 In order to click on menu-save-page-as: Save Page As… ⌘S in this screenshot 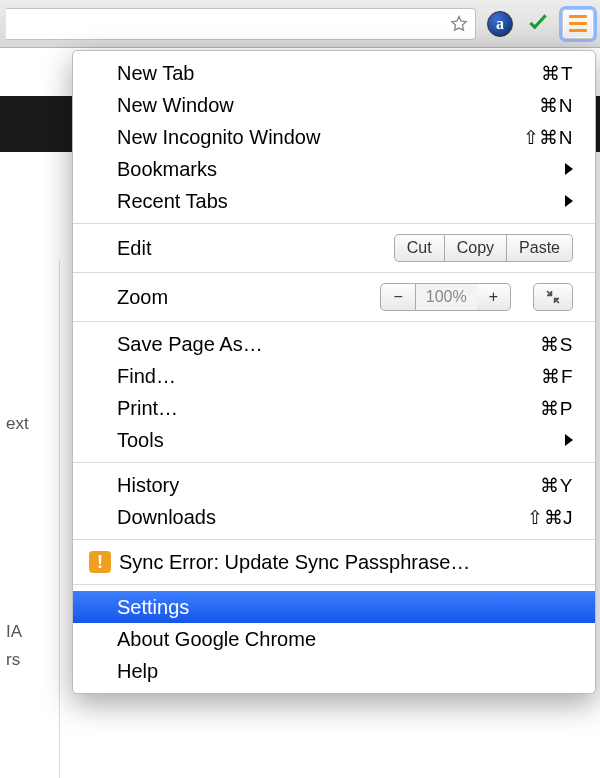, I will do `click(334, 344)`.